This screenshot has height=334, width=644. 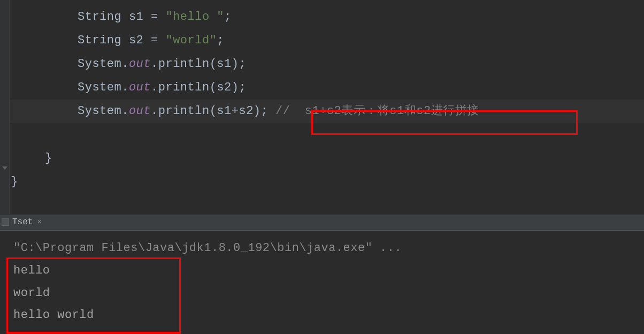 What do you see at coordinates (5, 222) in the screenshot?
I see `run-tab-icon` at bounding box center [5, 222].